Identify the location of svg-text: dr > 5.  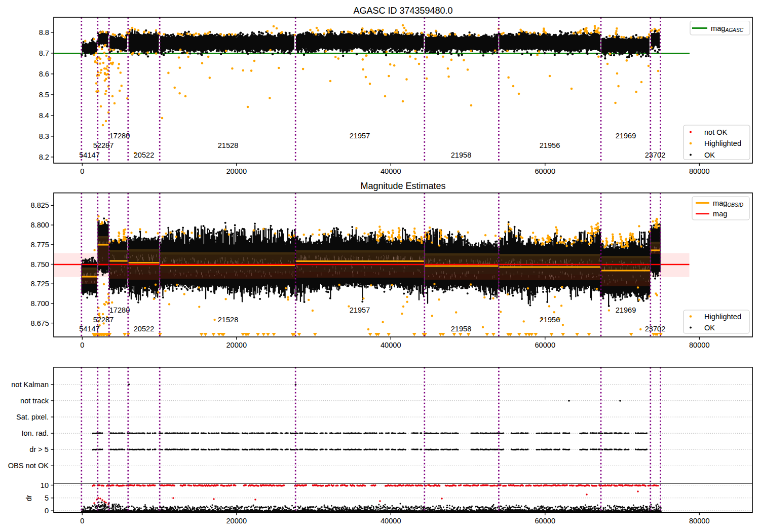
(39, 449).